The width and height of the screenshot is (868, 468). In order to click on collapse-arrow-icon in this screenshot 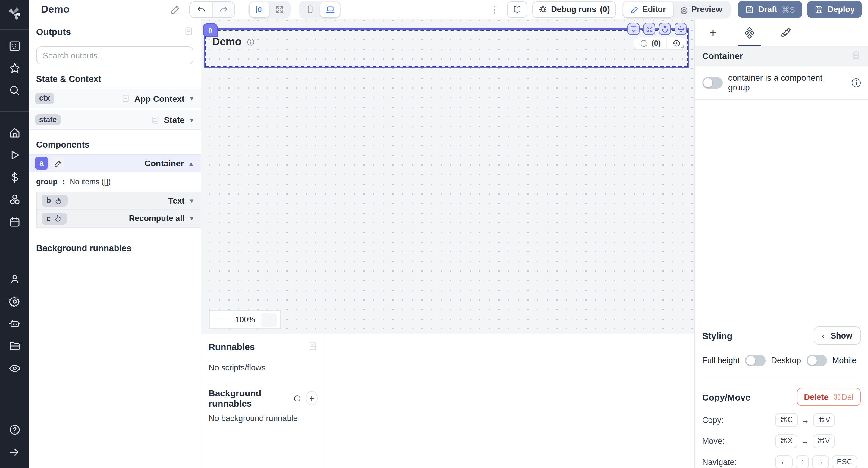, I will do `click(14, 452)`.